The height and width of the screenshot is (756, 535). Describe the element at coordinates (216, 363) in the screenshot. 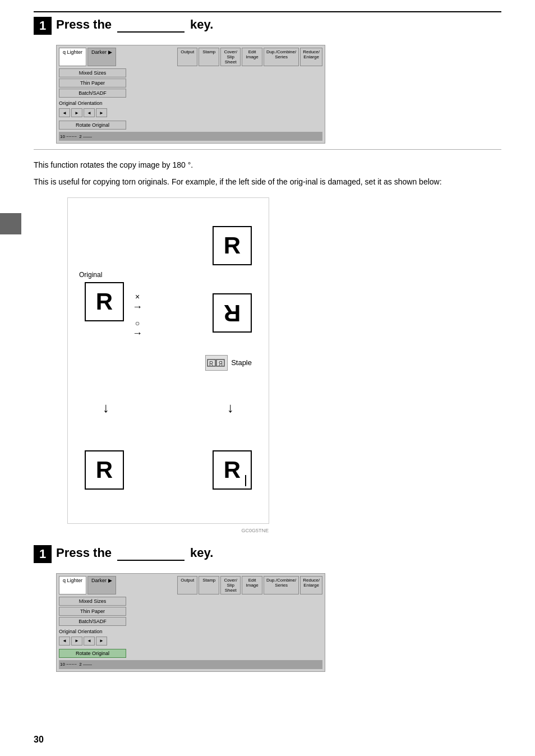

I see `staple-icon: R R` at that location.